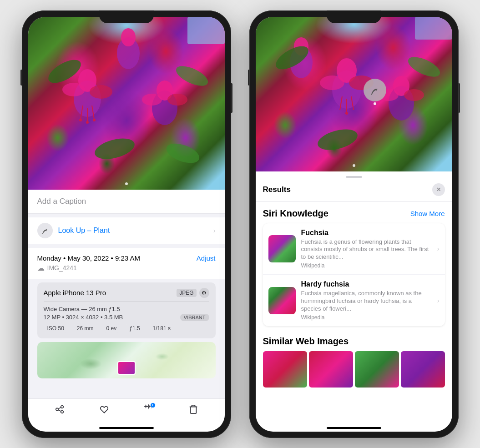 The height and width of the screenshot is (448, 480). Describe the element at coordinates (354, 166) in the screenshot. I see `right-photo-indicator` at that location.